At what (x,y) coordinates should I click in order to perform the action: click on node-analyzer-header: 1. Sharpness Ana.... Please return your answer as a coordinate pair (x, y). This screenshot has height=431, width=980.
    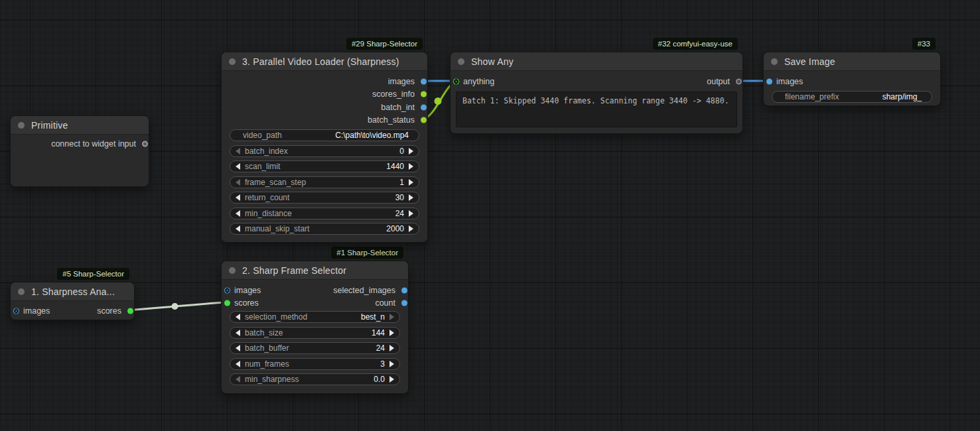
    Looking at the image, I should click on (72, 292).